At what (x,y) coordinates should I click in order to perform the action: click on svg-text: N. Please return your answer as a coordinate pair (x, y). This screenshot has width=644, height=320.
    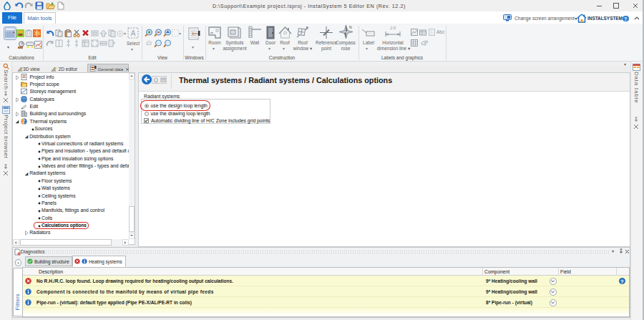
    Looking at the image, I should click on (351, 27).